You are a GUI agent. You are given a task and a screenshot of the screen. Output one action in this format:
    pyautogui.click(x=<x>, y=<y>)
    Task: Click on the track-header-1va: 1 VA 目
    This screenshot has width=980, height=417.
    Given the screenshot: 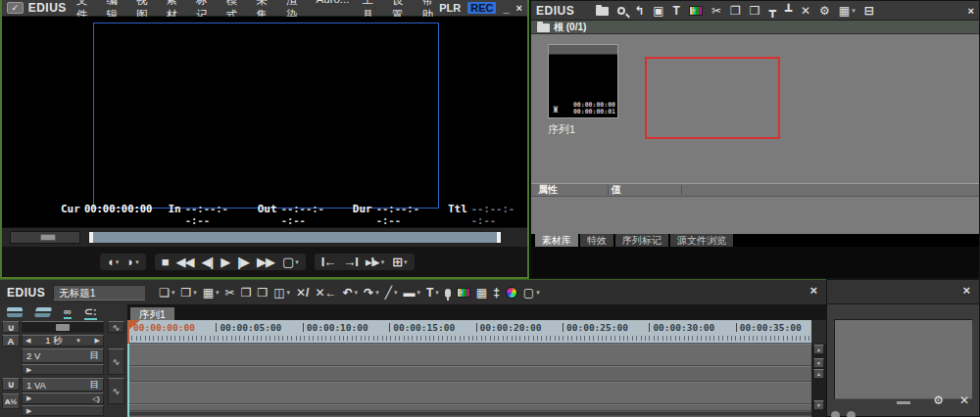 What is the action you would take?
    pyautogui.click(x=63, y=385)
    